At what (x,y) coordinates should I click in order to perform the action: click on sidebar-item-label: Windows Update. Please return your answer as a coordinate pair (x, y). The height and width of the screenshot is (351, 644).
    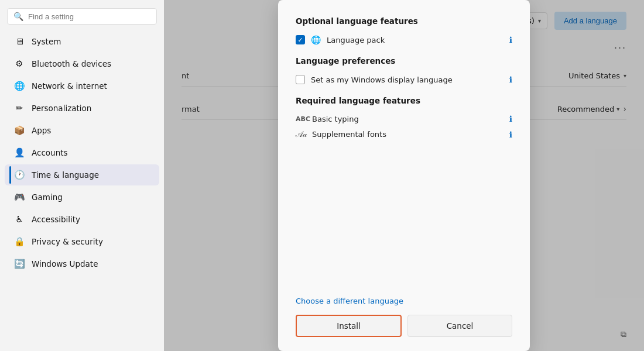
    Looking at the image, I should click on (64, 264).